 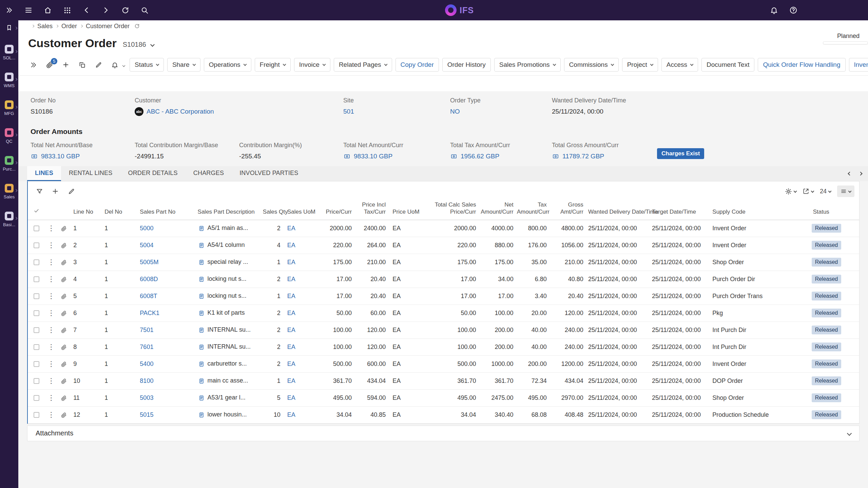 I want to click on cell-part-no-link: 8100, so click(x=147, y=381).